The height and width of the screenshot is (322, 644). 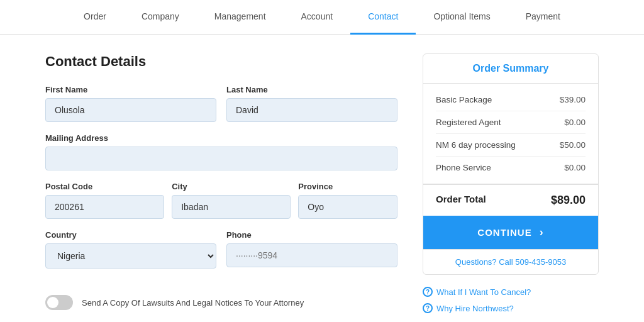 What do you see at coordinates (511, 167) in the screenshot?
I see `order-item-phone: Phone Service $0.00` at bounding box center [511, 167].